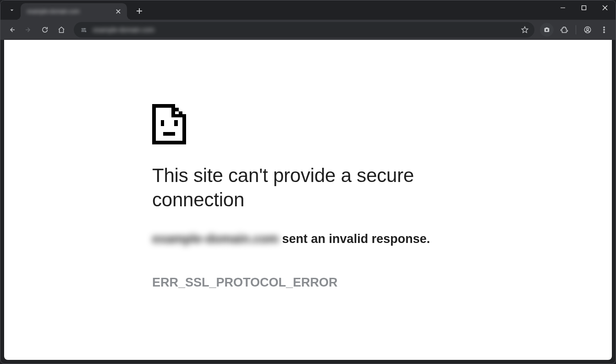 Image resolution: width=616 pixels, height=364 pixels. What do you see at coordinates (12, 30) in the screenshot?
I see `arrow-left-icon` at bounding box center [12, 30].